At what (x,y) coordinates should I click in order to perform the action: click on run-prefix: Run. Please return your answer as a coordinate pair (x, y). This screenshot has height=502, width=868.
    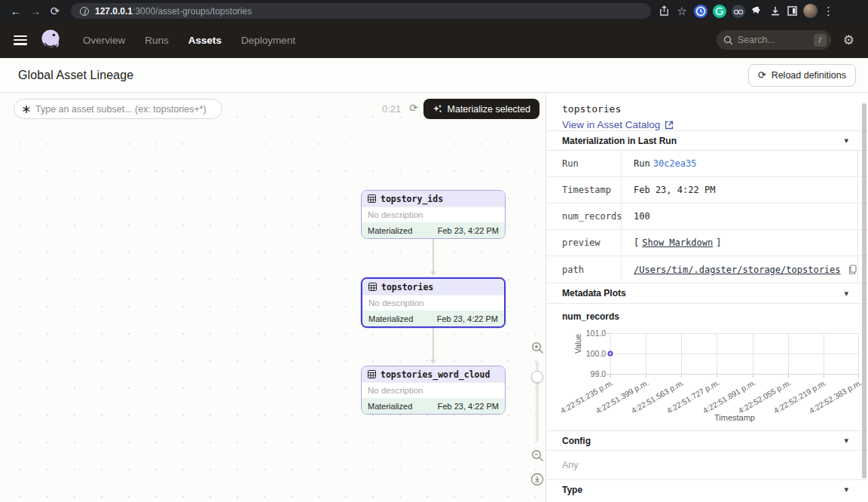
    Looking at the image, I should click on (642, 164).